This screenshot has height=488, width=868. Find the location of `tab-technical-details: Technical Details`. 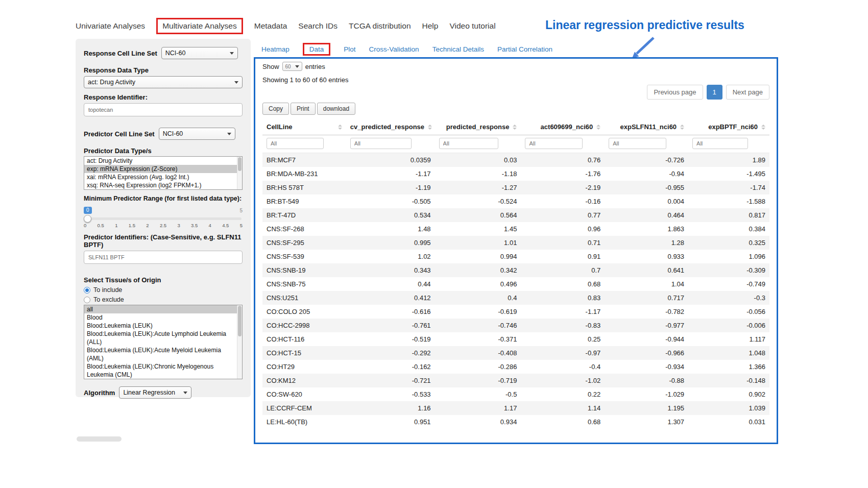

tab-technical-details: Technical Details is located at coordinates (459, 49).